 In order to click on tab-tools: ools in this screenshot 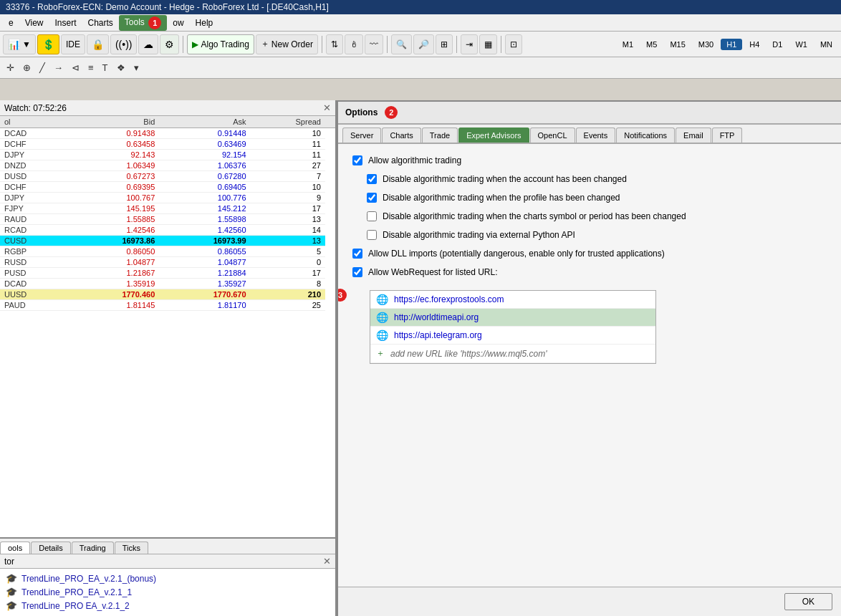, I will do `click(15, 547)`.